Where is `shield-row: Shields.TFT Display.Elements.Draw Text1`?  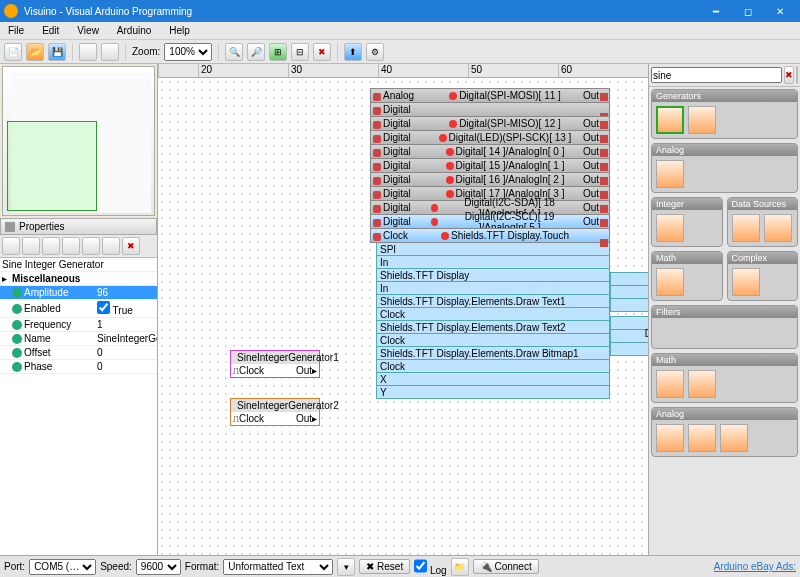
shield-row: Shields.TFT Display.Elements.Draw Text1 is located at coordinates (493, 301).